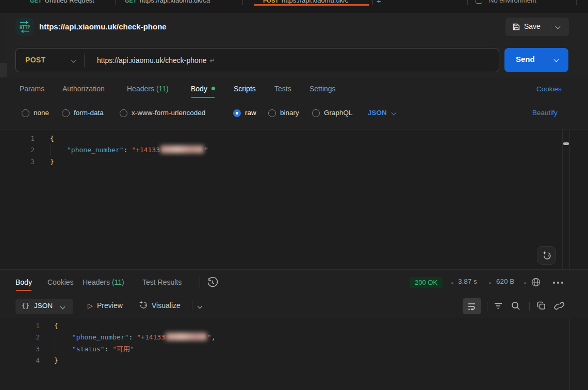  Describe the element at coordinates (62, 2) in the screenshot. I see `workspace-tab-label: GETUntitled Request` at that location.